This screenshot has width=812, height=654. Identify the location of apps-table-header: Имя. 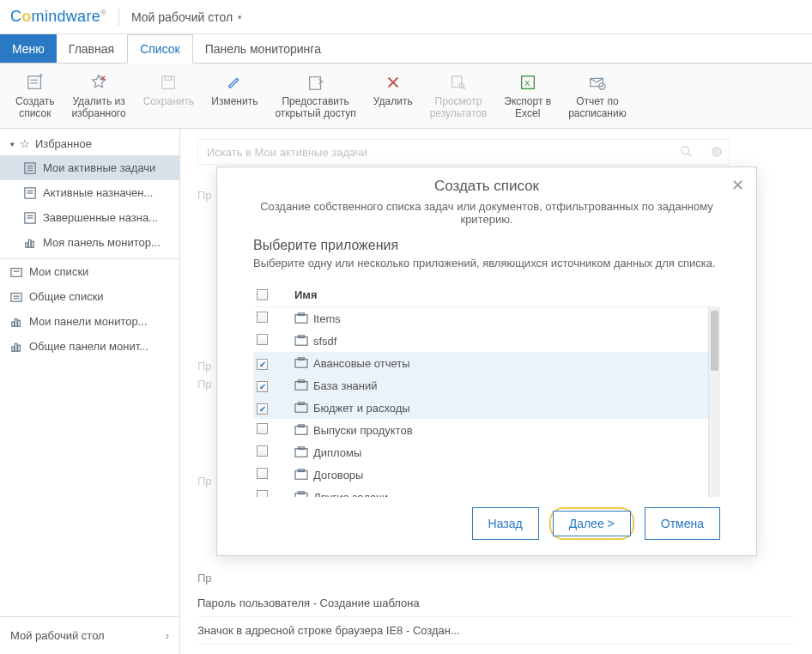
(487, 295).